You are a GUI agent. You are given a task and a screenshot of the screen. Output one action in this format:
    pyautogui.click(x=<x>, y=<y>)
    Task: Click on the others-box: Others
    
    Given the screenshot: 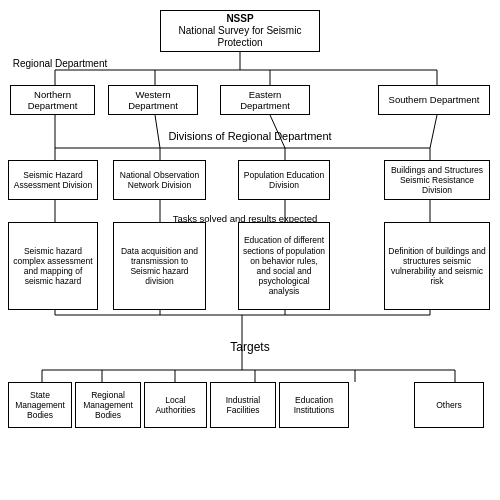 What is the action you would take?
    pyautogui.click(x=449, y=405)
    